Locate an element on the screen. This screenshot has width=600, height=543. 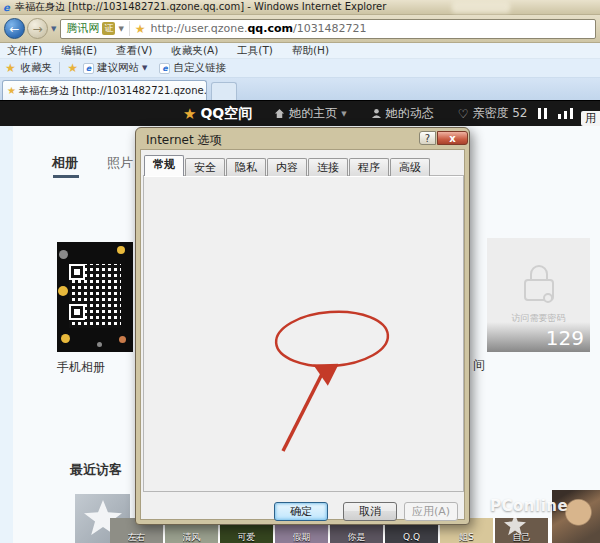
person-icon is located at coordinates (376, 114).